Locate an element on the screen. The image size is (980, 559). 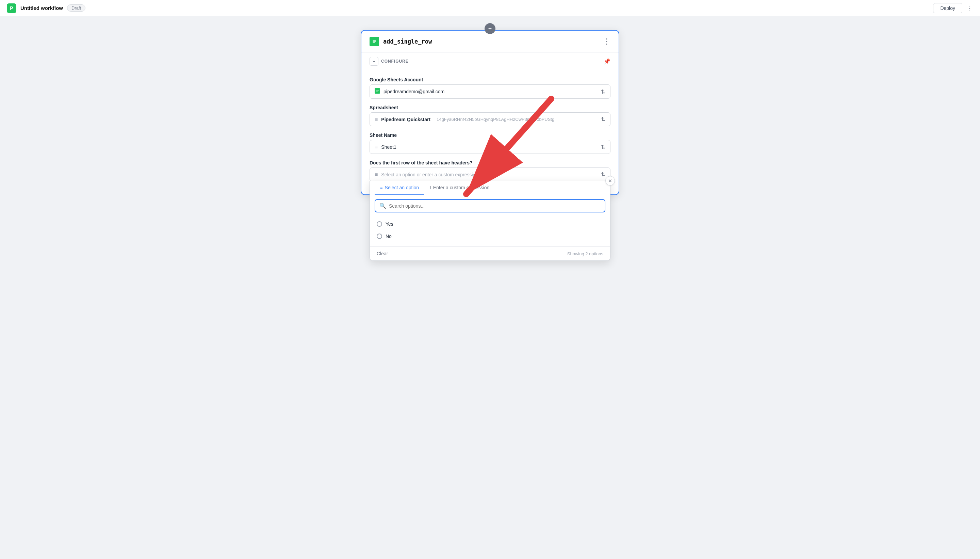
option-no-label: No is located at coordinates (389, 236).